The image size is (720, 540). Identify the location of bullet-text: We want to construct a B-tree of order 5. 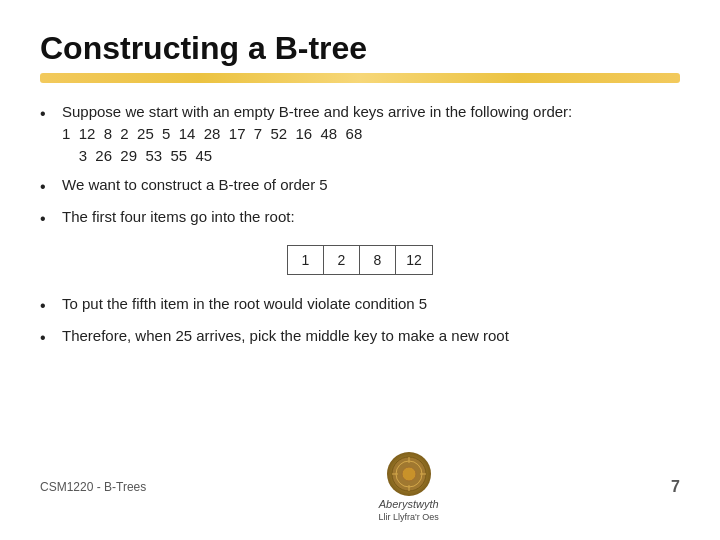
(371, 185).